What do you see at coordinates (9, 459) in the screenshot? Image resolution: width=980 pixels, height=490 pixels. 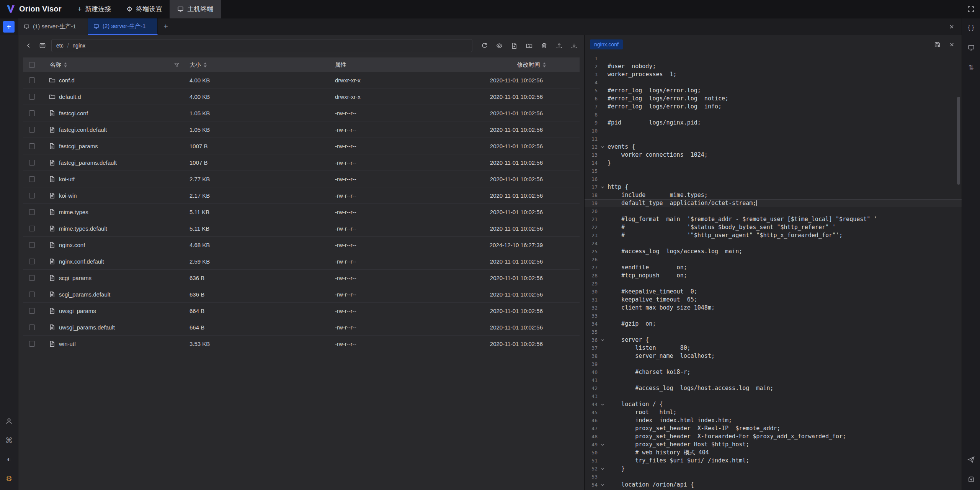 I see `theme-icon: ◐` at bounding box center [9, 459].